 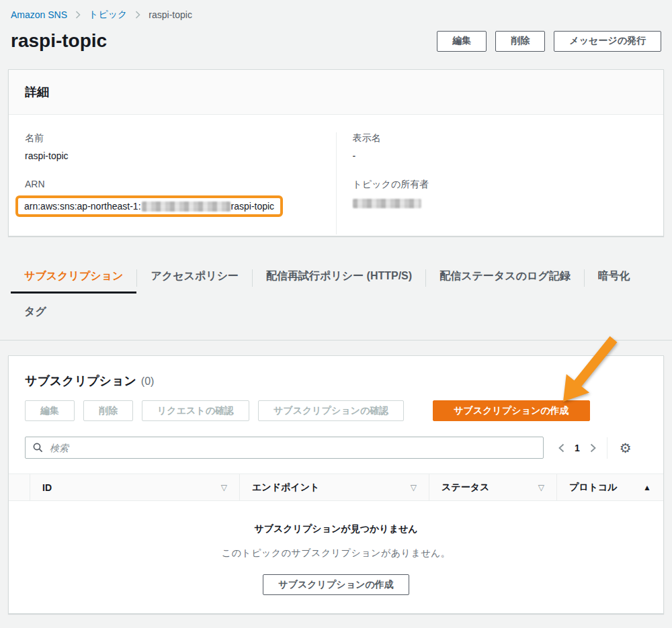 I want to click on subscriptions-count: (0), so click(x=148, y=382).